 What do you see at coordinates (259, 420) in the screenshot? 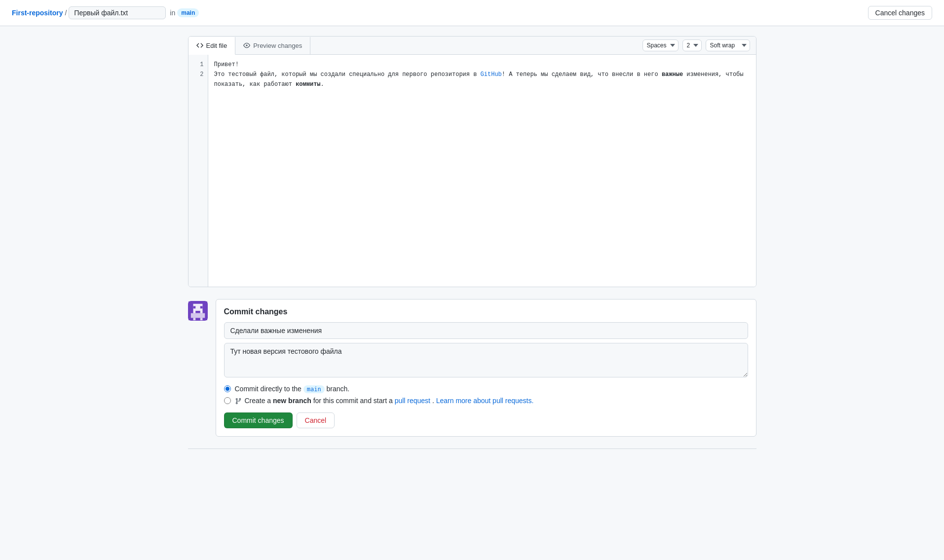
I see `commit-changes-button: Commit changes` at bounding box center [259, 420].